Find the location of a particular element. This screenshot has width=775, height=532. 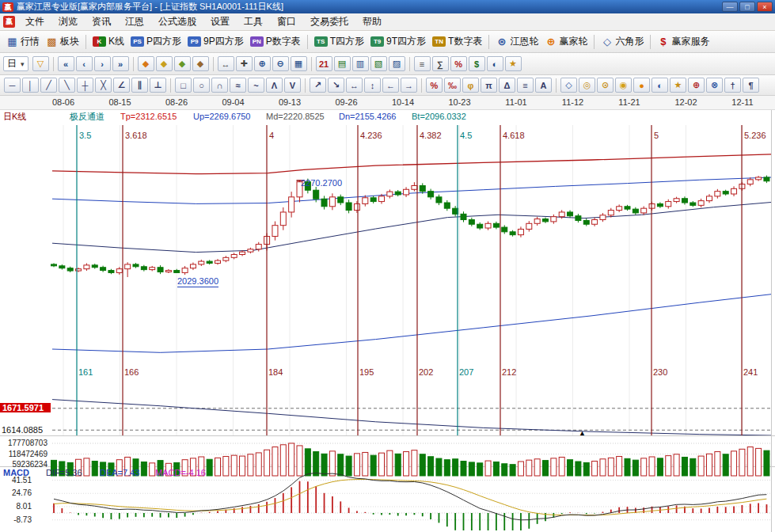

diamond-tool-button: ◇ is located at coordinates (568, 86).